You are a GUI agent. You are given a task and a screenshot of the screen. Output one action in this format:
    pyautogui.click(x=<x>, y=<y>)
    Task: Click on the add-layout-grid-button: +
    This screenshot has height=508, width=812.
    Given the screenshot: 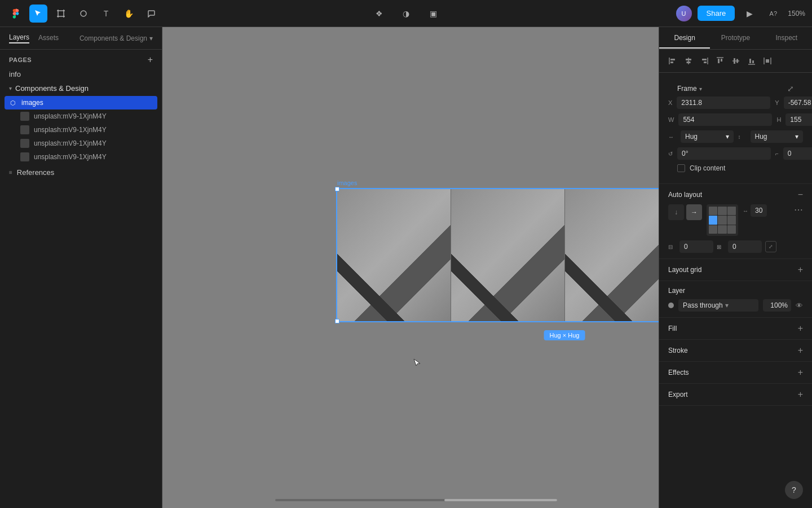 What is the action you would take?
    pyautogui.click(x=801, y=270)
    